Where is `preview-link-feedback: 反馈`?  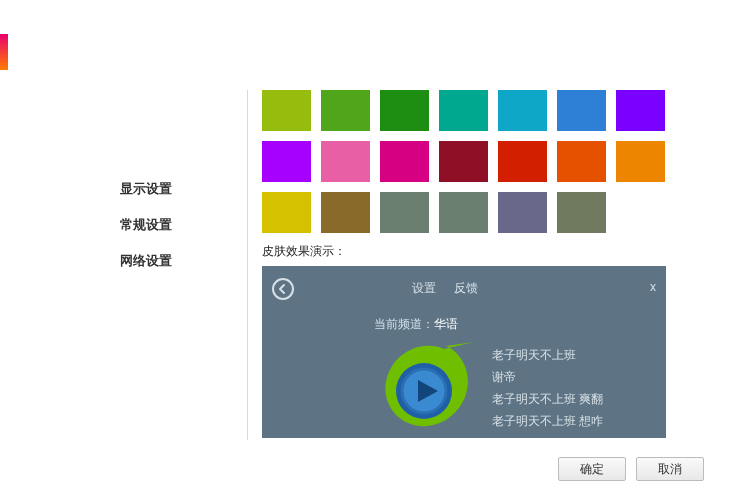 preview-link-feedback: 反馈 is located at coordinates (466, 288).